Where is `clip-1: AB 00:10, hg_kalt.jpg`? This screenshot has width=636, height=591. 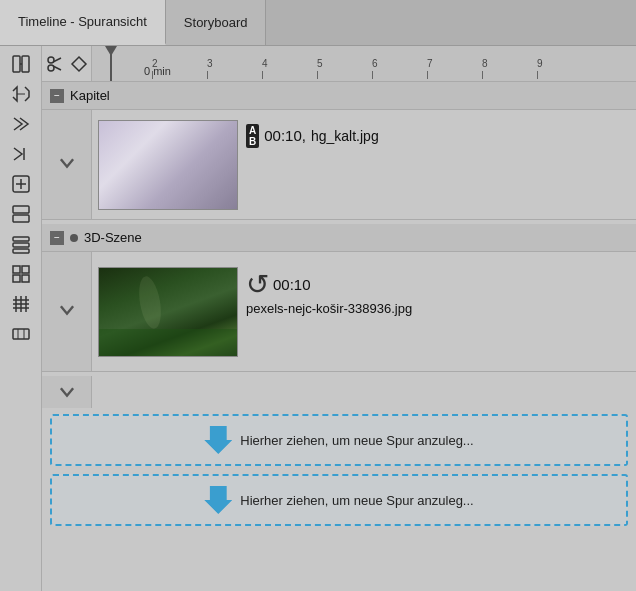 clip-1: AB 00:10, hg_kalt.jpg is located at coordinates (364, 165).